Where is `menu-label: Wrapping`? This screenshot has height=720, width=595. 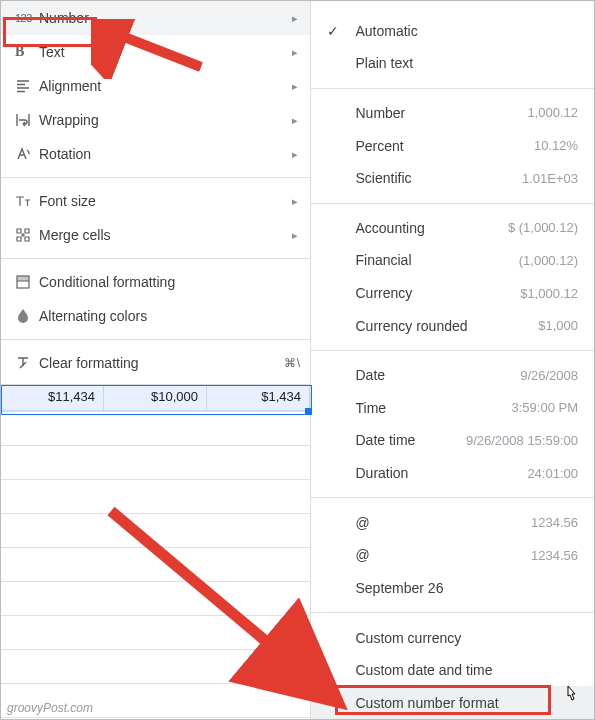
menu-label: Wrapping is located at coordinates (170, 120).